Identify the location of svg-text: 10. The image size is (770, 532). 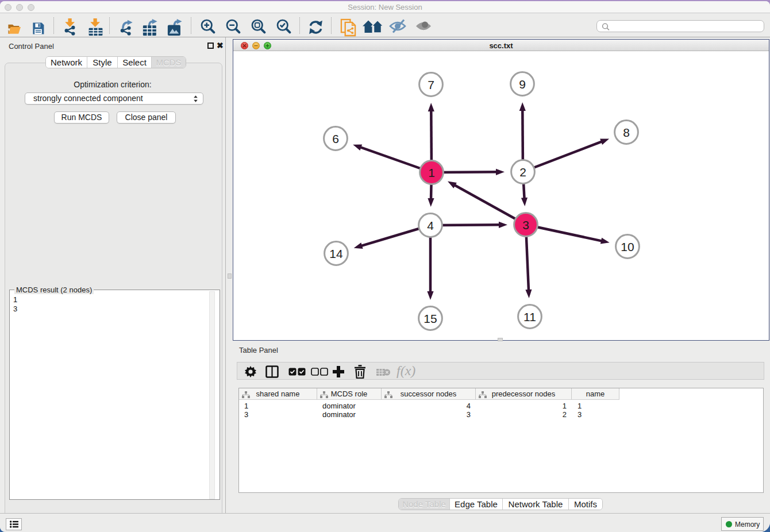
(627, 247).